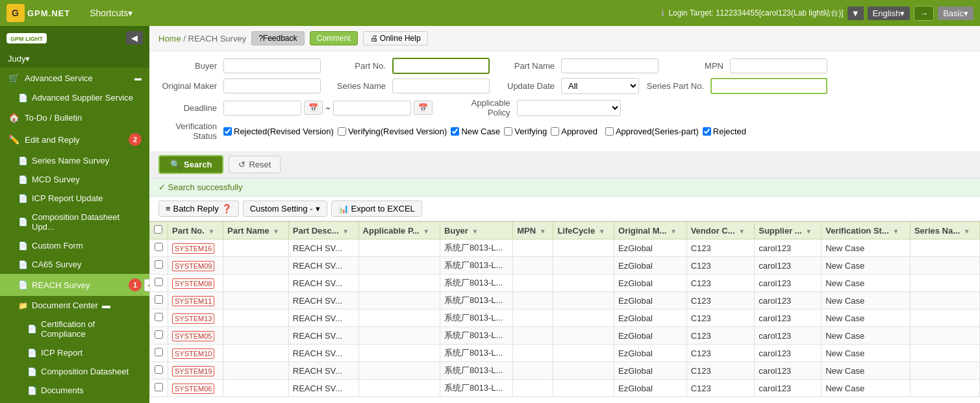 The image size is (980, 403). What do you see at coordinates (967, 231) in the screenshot?
I see `sort-icon-series: ▼` at bounding box center [967, 231].